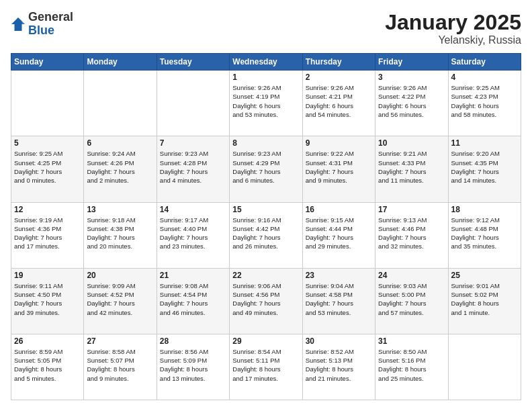 The height and width of the screenshot is (411, 532). What do you see at coordinates (453, 40) in the screenshot?
I see `subtitle: Yelanskiy, Russia` at bounding box center [453, 40].